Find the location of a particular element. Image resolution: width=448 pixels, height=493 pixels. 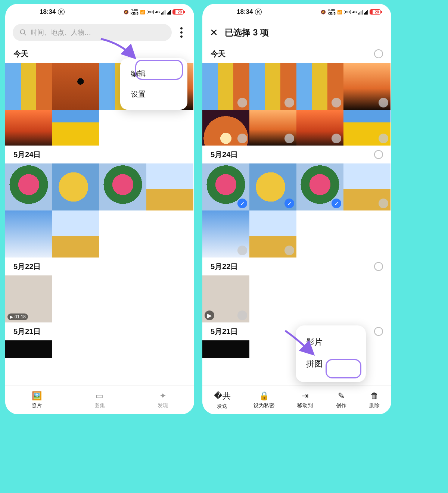

hd-badge: HD is located at coordinates (347, 12).